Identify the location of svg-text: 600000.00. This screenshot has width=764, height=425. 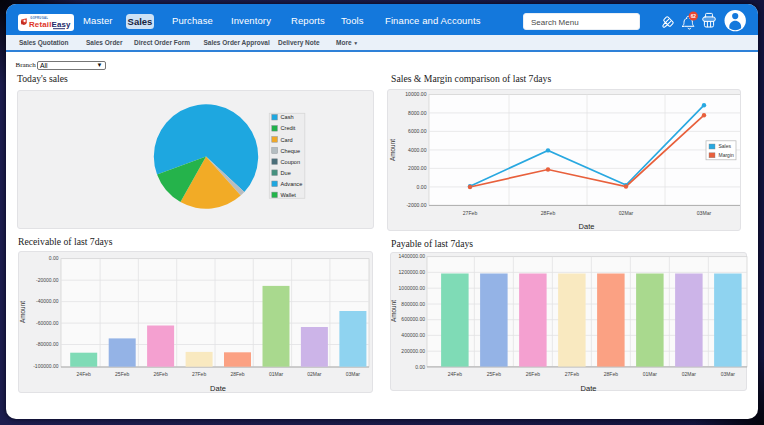
(413, 319).